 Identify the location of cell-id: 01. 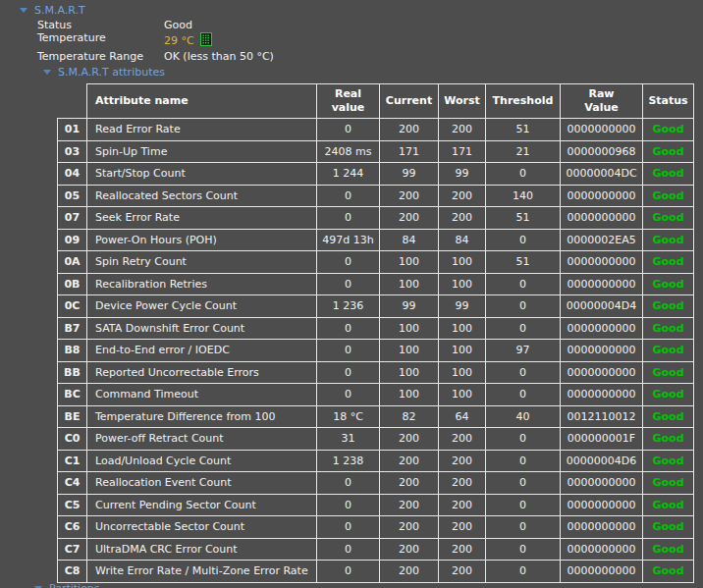
(73, 130).